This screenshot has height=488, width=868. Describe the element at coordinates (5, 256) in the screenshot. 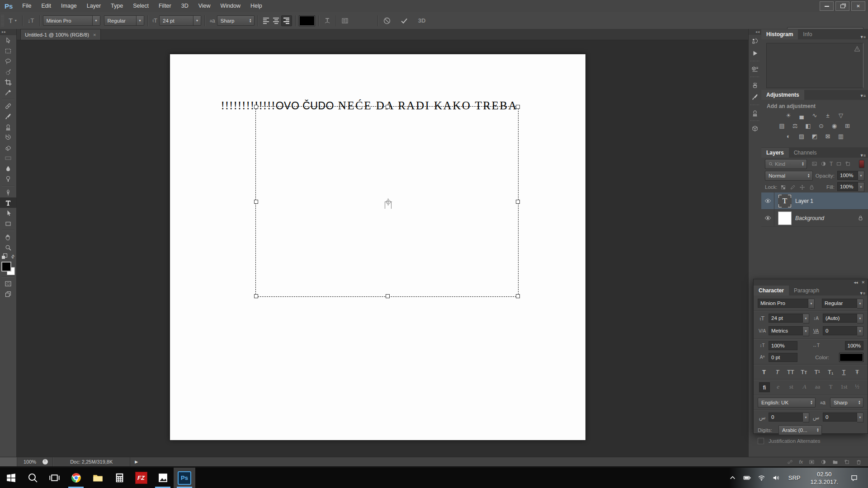

I see `default-colors-icon` at that location.